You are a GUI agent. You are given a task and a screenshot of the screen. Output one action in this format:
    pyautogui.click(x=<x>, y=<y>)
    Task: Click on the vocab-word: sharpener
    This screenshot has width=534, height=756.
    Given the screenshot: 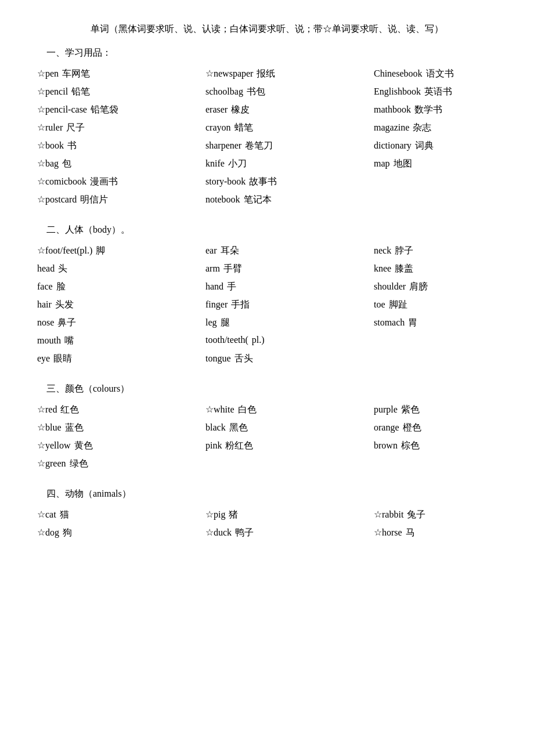 What is the action you would take?
    pyautogui.click(x=223, y=146)
    